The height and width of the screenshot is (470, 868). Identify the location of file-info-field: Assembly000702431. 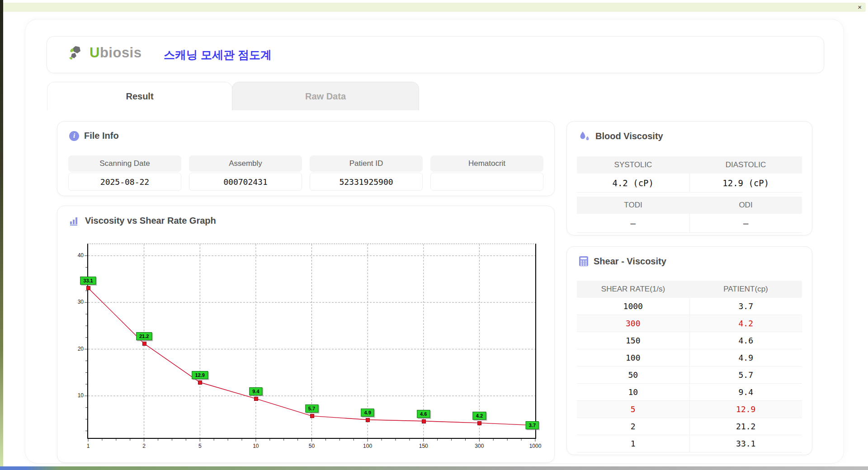
(245, 173).